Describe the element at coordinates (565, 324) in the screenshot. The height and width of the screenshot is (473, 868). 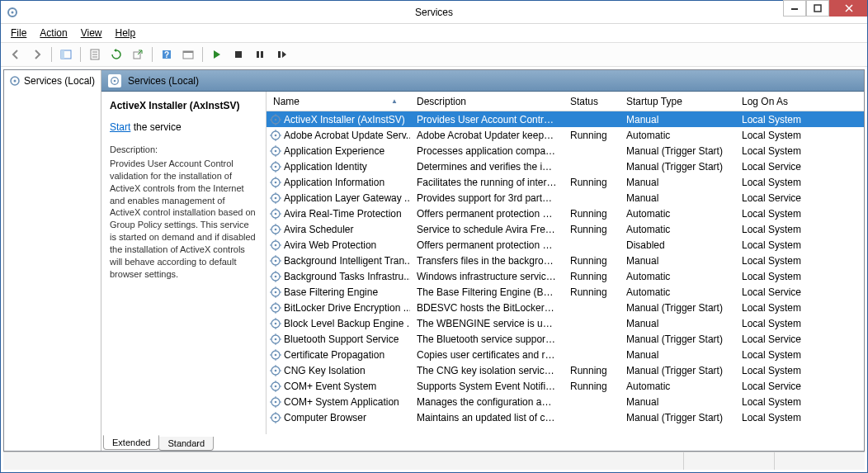
I see `service-row: Block Level Backup Engine ...The WBENGIN…` at that location.